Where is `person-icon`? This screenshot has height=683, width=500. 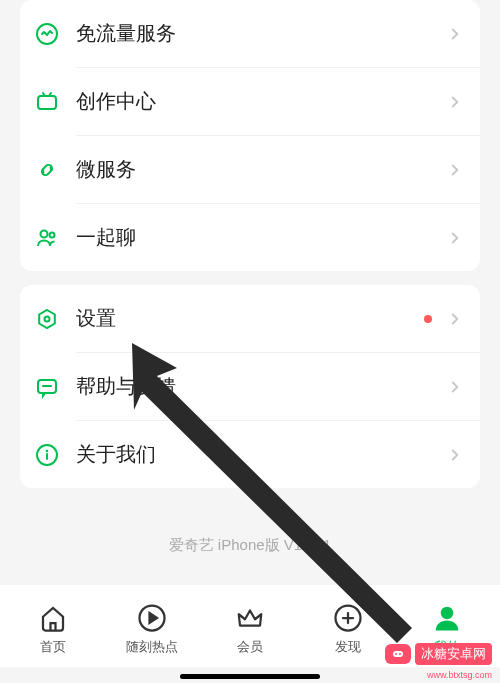 person-icon is located at coordinates (447, 618).